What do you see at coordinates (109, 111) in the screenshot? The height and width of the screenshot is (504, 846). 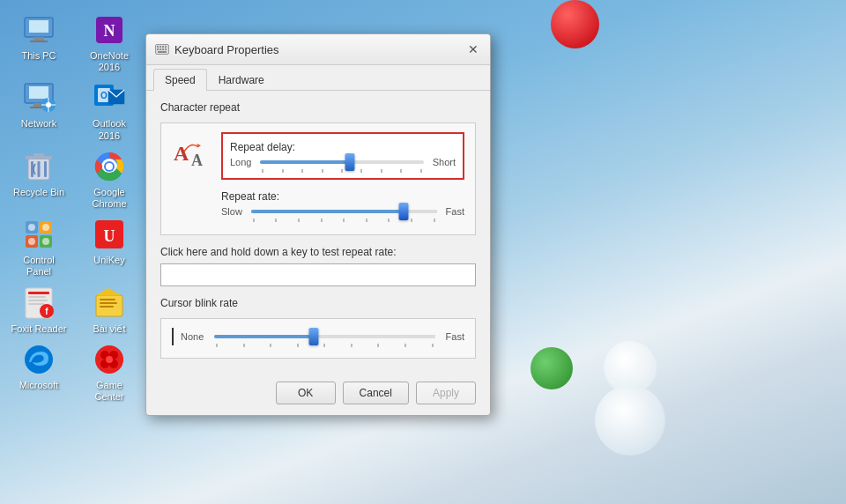 I see `icon-outlook: O Outlook 2016` at bounding box center [109, 111].